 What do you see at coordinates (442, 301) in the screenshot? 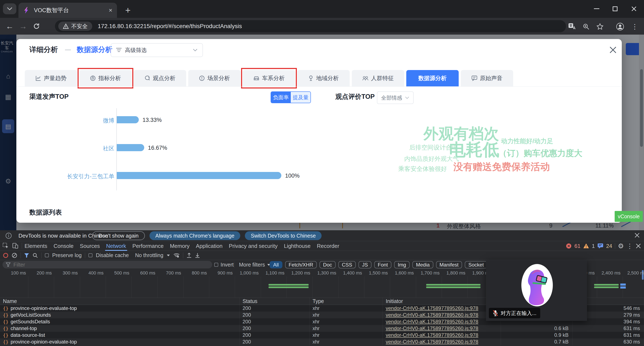
I see `column-initiator: Initiator` at bounding box center [442, 301].